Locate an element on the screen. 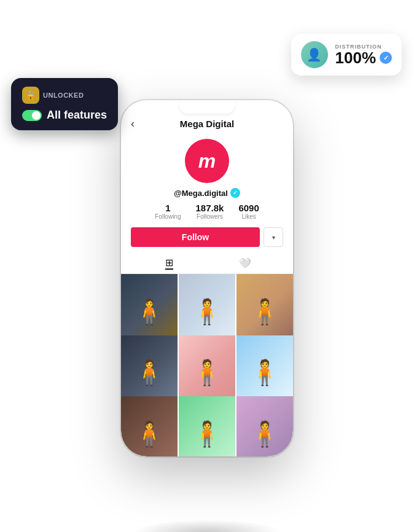 Image resolution: width=414 pixels, height=532 pixels. distribution-value: 100% is located at coordinates (356, 58).